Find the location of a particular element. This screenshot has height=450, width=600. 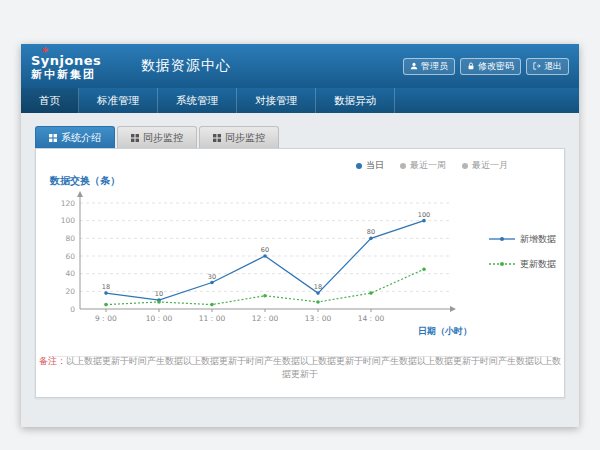

svg-text: 11：00 is located at coordinates (212, 318).